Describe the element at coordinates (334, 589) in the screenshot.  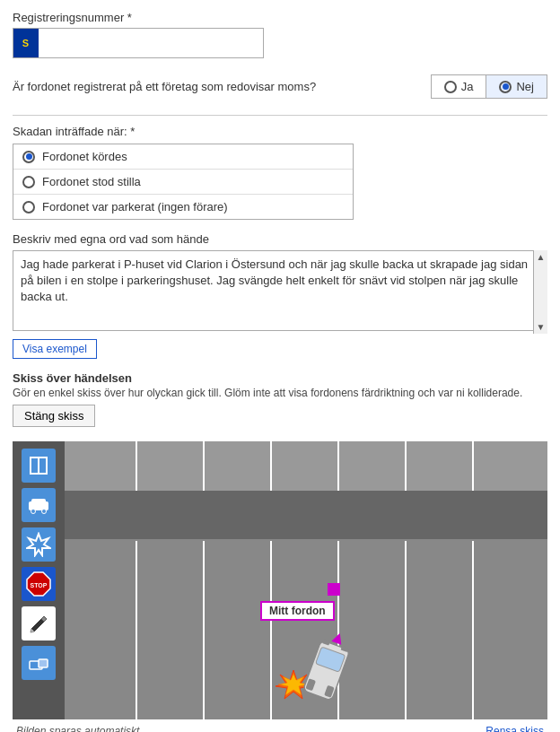
I see `obstacle-marker` at that location.